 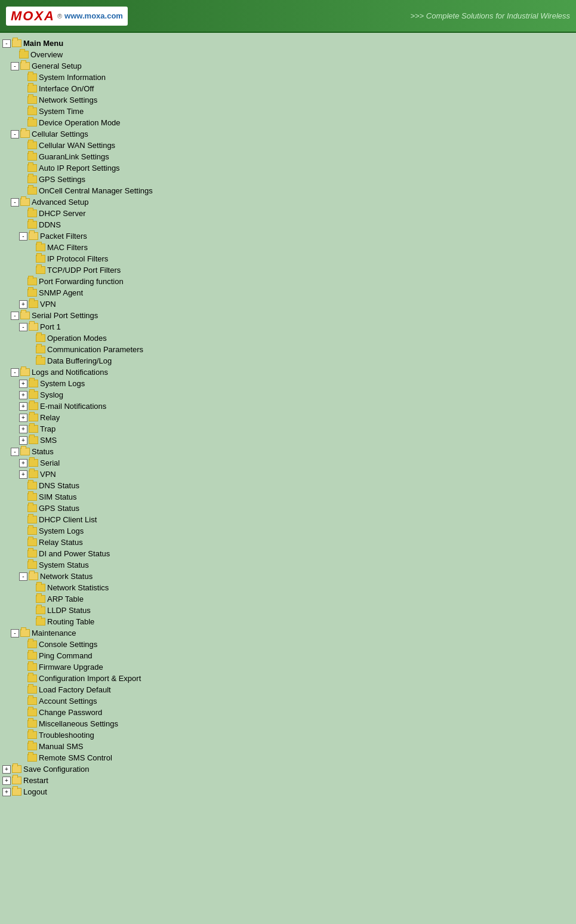 I want to click on menu-label: DHCP Server, so click(x=62, y=214).